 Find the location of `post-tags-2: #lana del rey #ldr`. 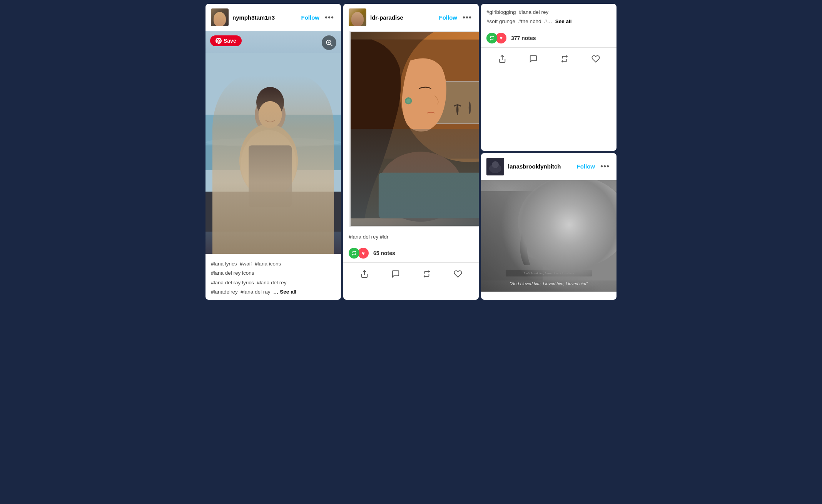

post-tags-2: #lana del rey #ldr is located at coordinates (411, 236).